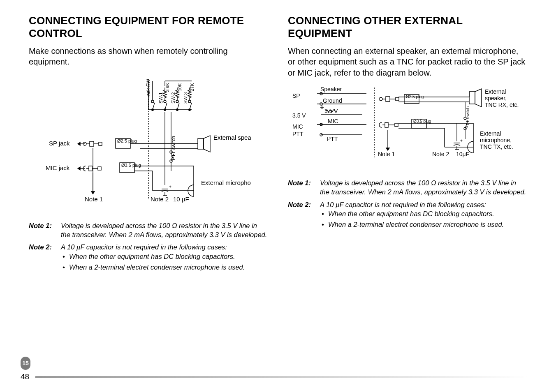 This screenshot has height=392, width=556. What do you see at coordinates (408, 62) in the screenshot?
I see `right-intro-text: When connecting an external speaker, an …` at bounding box center [408, 62].